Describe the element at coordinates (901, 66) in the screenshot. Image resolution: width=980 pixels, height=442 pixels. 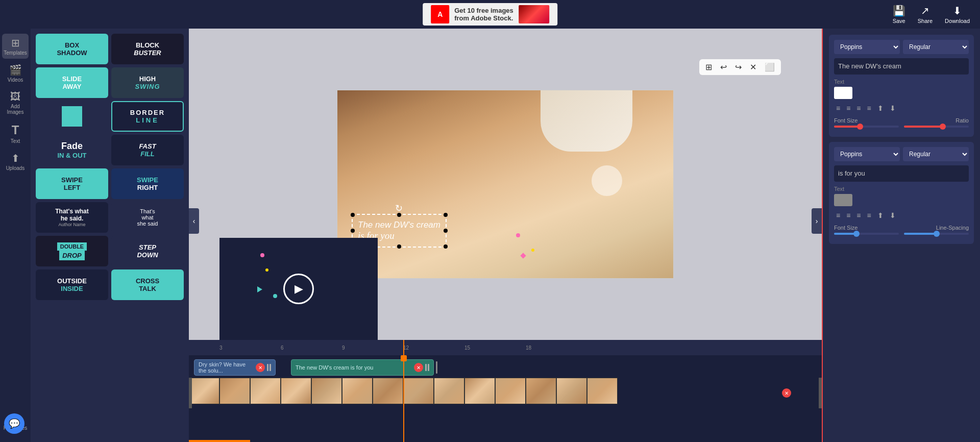
I see `text-input-1: The new DW's cream` at that location.